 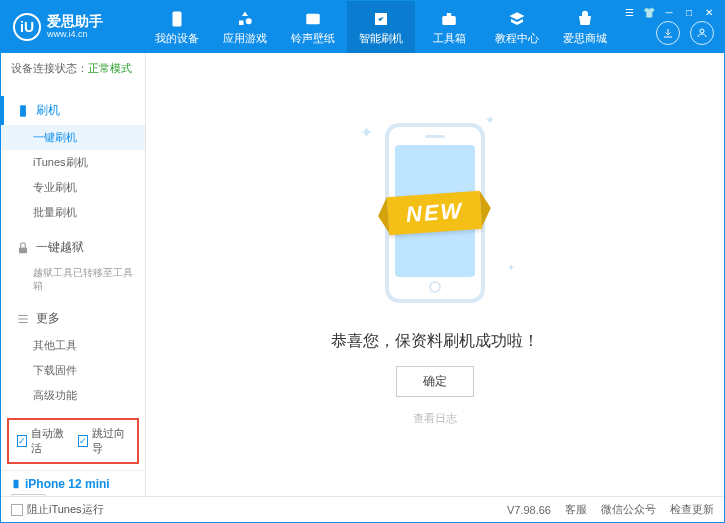 What do you see at coordinates (381, 19) in the screenshot?
I see `flash-icon` at bounding box center [381, 19].